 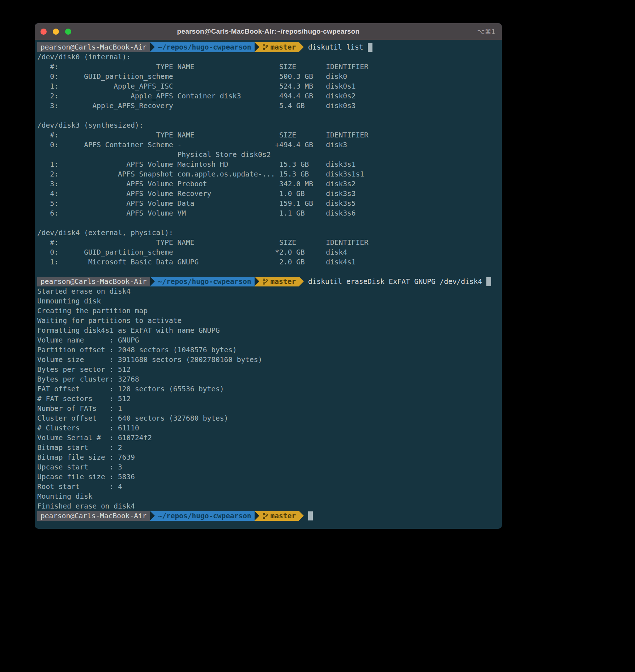 What do you see at coordinates (268, 467) in the screenshot?
I see `output-line: Upcase start : 3` at bounding box center [268, 467].